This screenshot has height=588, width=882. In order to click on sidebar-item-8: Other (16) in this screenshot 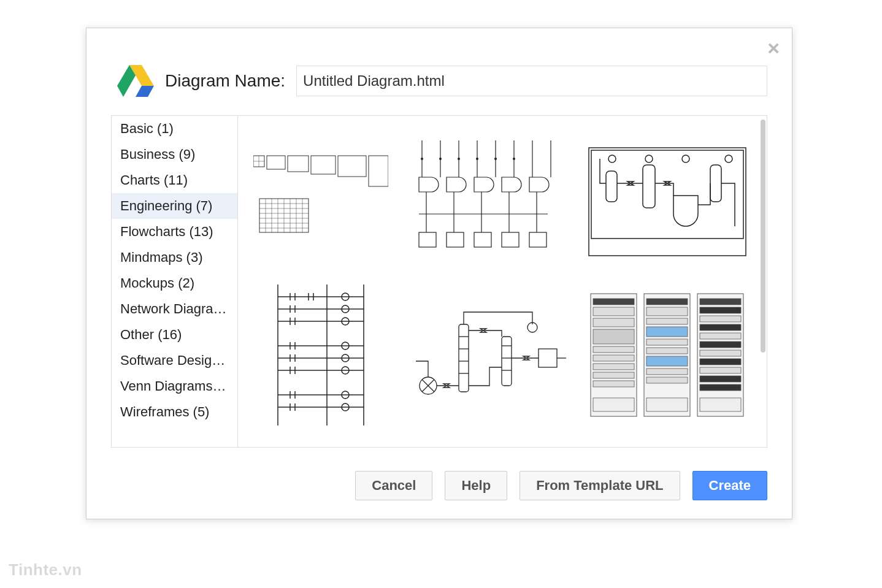, I will do `click(174, 335)`.